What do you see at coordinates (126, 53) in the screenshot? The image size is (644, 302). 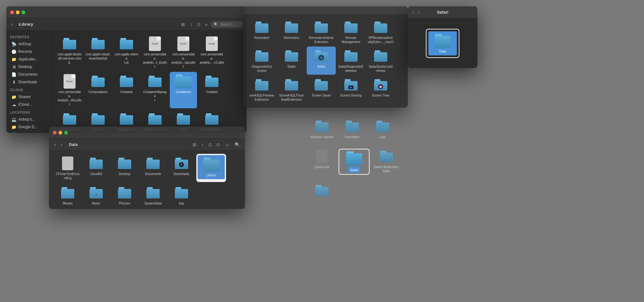 I see `list-item: com.apple.internal.ck` at bounding box center [126, 53].